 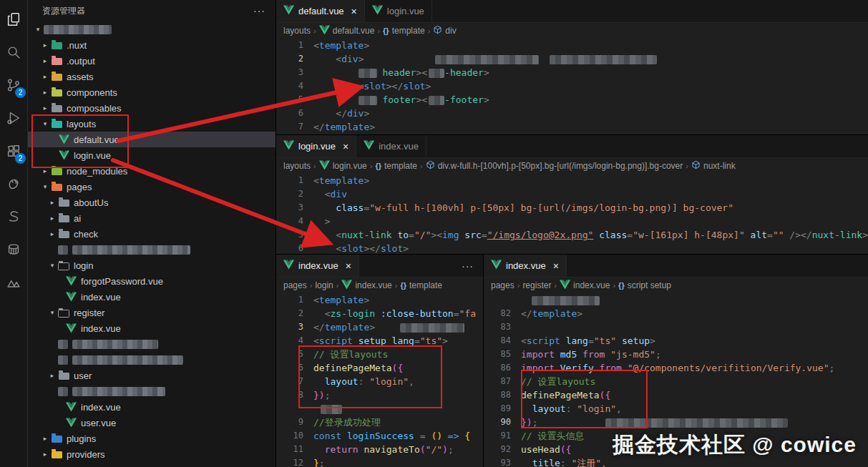 What do you see at coordinates (14, 217) in the screenshot?
I see `extension-s-icon` at bounding box center [14, 217].